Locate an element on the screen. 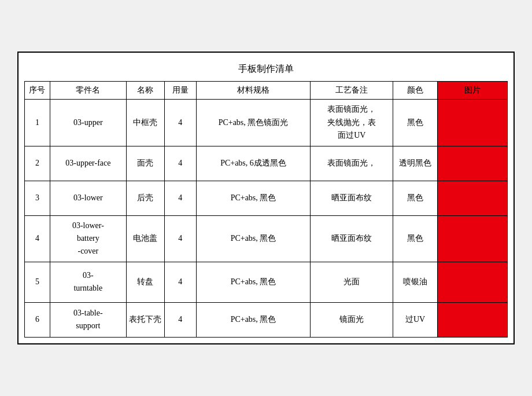 Image resolution: width=532 pixels, height=396 pixels. header-spec: 材料规格 is located at coordinates (253, 90).